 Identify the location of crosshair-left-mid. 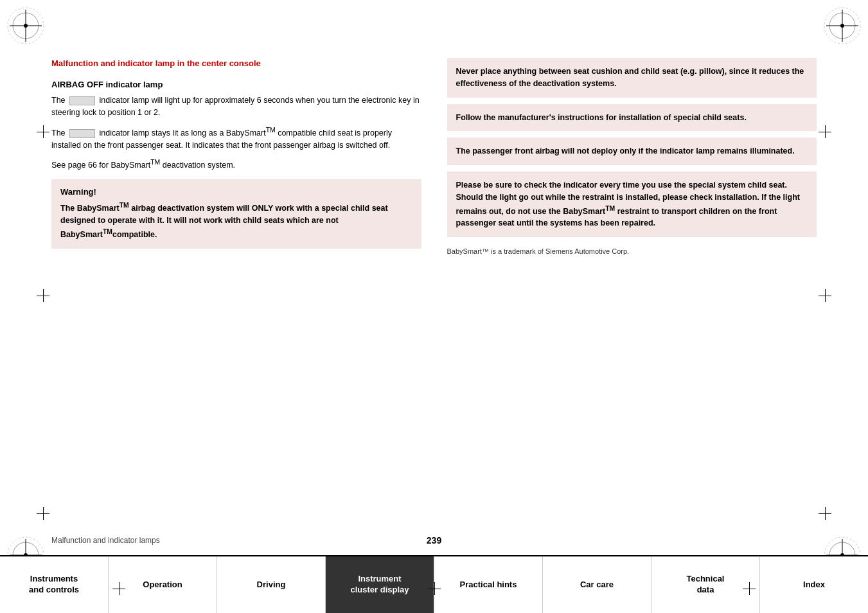
(43, 296).